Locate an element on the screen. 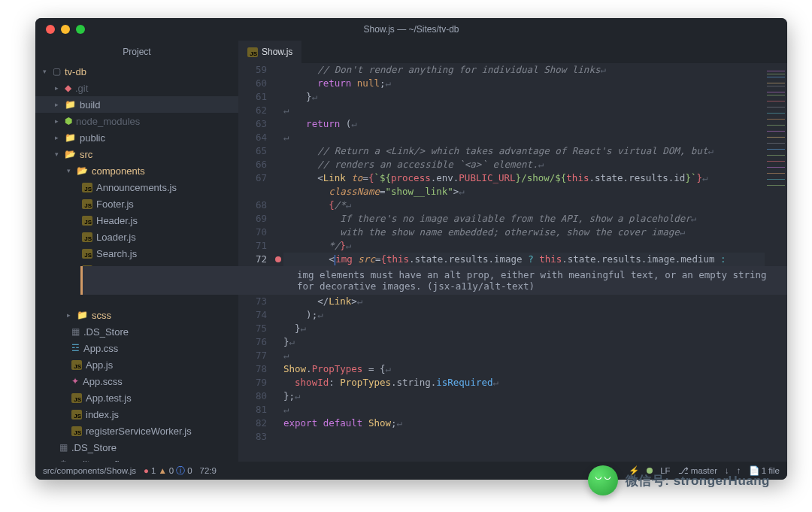 The width and height of the screenshot is (812, 512). title-bar: Show.js — ~/Sites/tv-db is located at coordinates (411, 29).